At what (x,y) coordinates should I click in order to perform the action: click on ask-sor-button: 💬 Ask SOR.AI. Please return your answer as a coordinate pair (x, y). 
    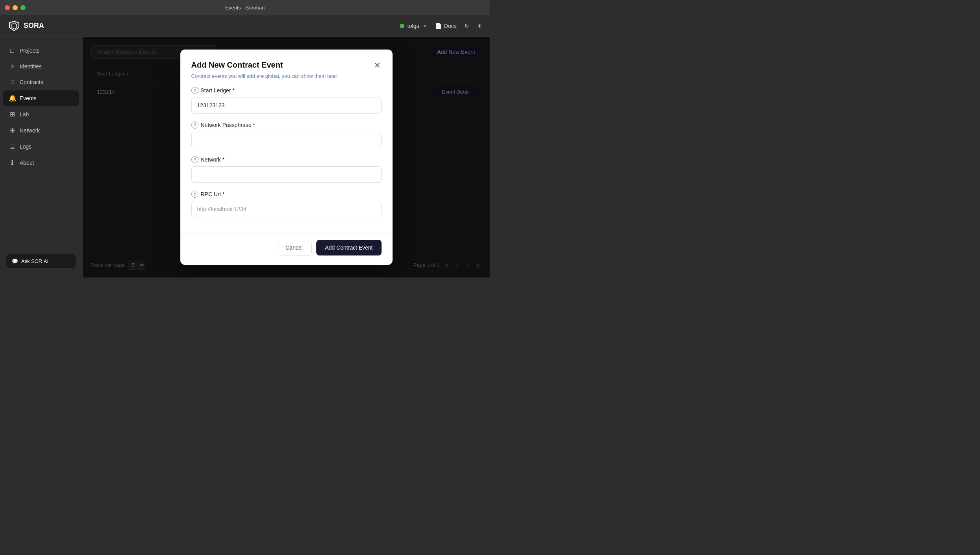
    Looking at the image, I should click on (41, 261).